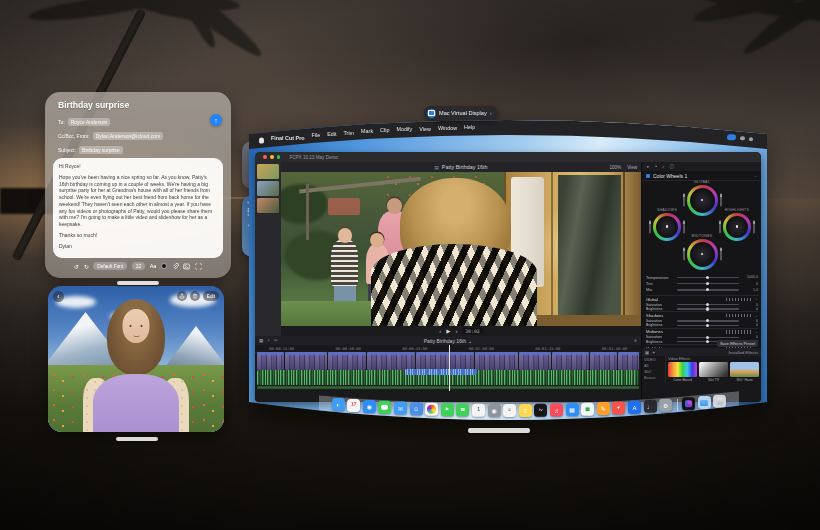 The width and height of the screenshot is (820, 530). Describe the element at coordinates (84, 122) in the screenshot. I see `mail-to-row: To: Royce Anderson` at that location.